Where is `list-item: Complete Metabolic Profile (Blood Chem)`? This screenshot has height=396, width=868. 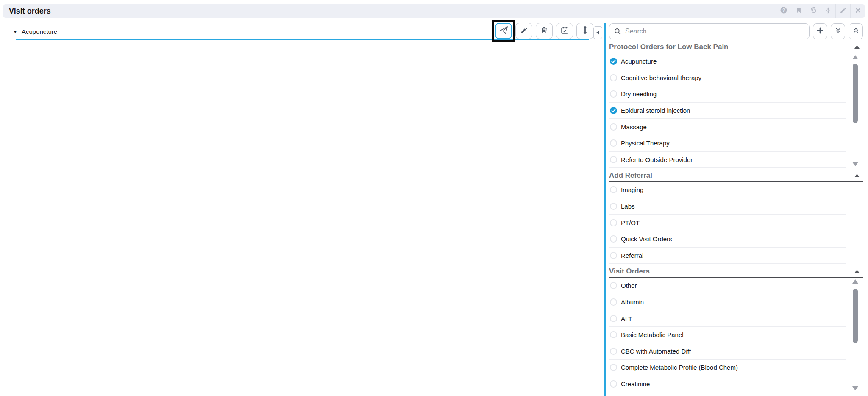
list-item: Complete Metabolic Profile (Blood Chem) is located at coordinates (727, 368).